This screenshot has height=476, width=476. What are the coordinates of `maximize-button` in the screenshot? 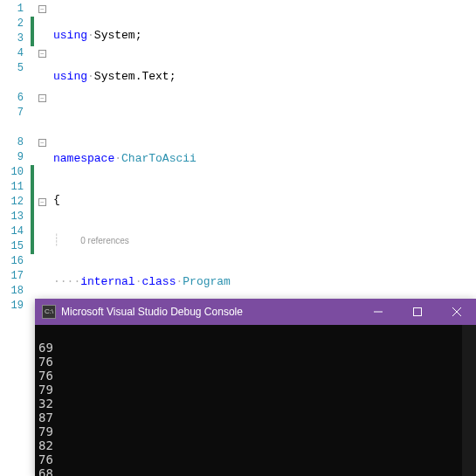 It's located at (417, 312).